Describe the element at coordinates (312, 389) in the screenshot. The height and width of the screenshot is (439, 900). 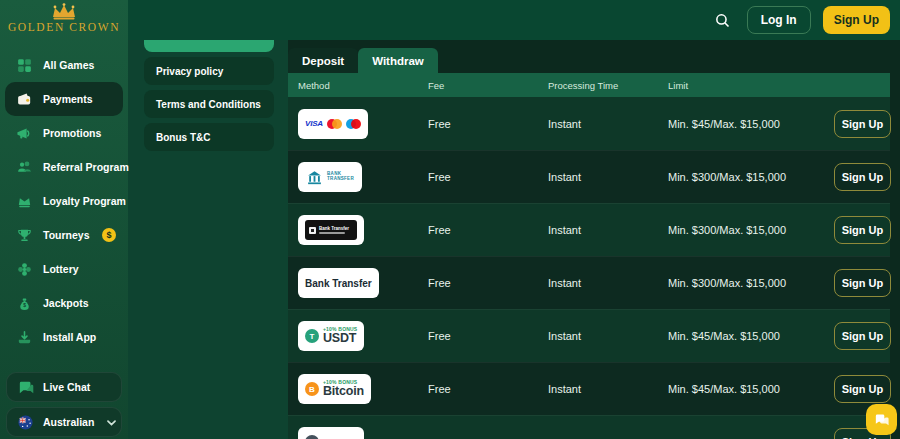
I see `bitcoin-icon: B` at that location.